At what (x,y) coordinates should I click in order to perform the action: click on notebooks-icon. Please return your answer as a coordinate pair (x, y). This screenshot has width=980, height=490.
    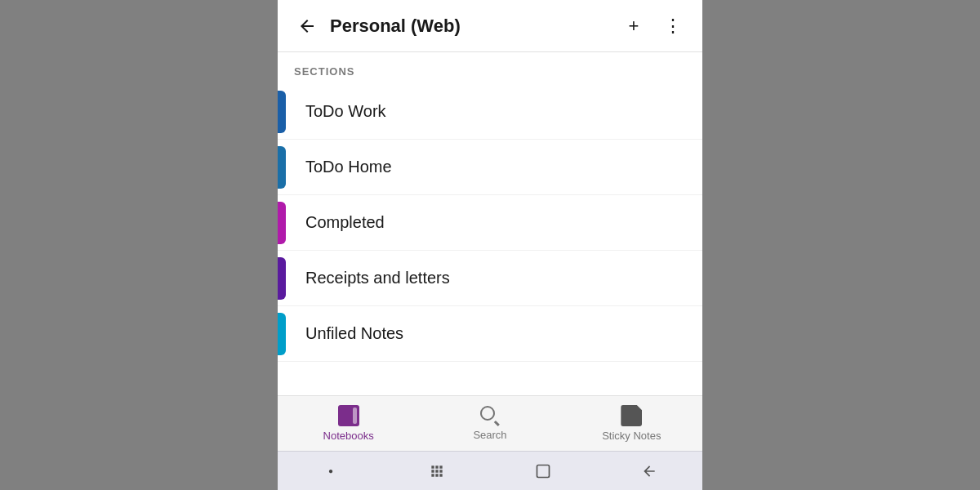
    Looking at the image, I should click on (349, 416).